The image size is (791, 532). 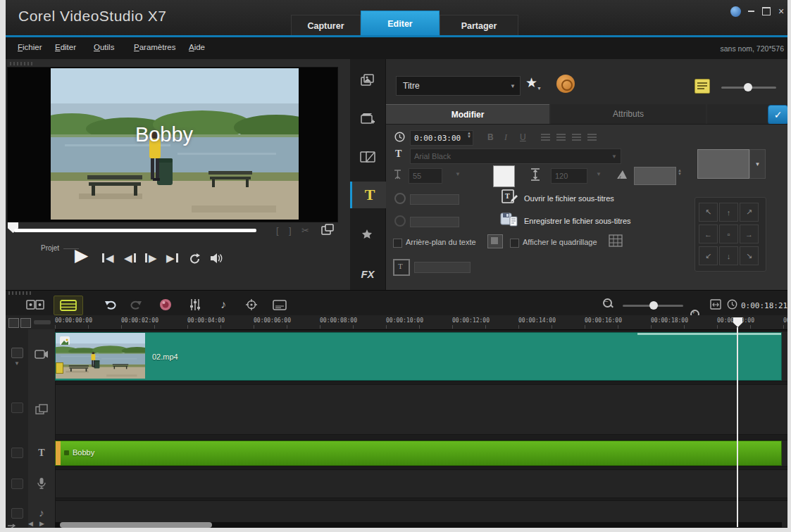 I want to click on playhead-line, so click(x=737, y=427).